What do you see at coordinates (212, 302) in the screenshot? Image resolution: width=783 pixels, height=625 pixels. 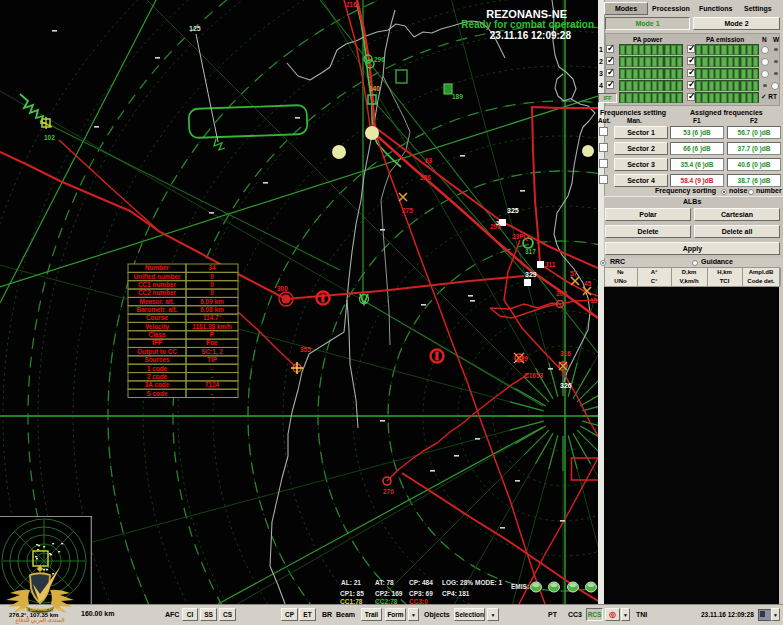 I see `svg-text: 6.09 km` at bounding box center [212, 302].